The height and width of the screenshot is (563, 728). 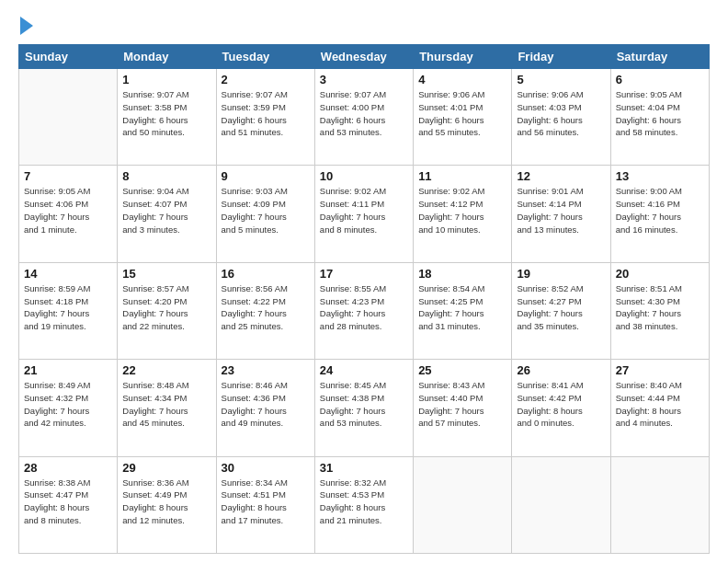 I want to click on day-number: 13, so click(x=660, y=177).